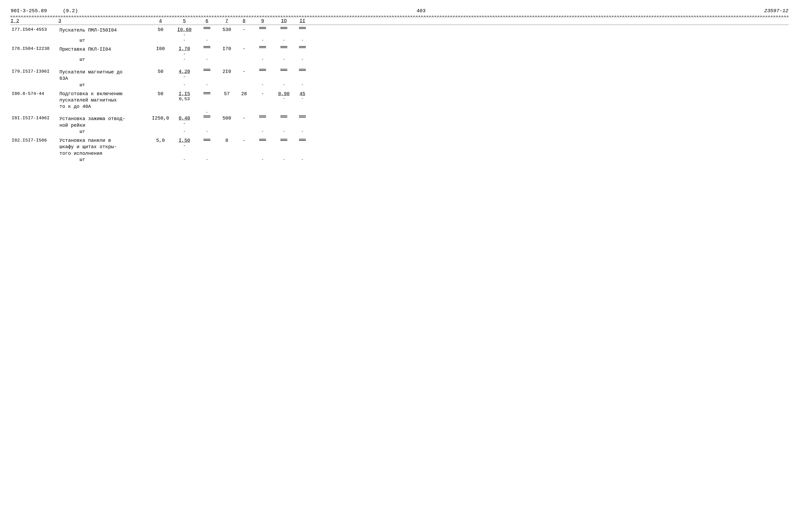 The width and height of the screenshot is (799, 532). I want to click on row2-col4: I00, so click(160, 51).